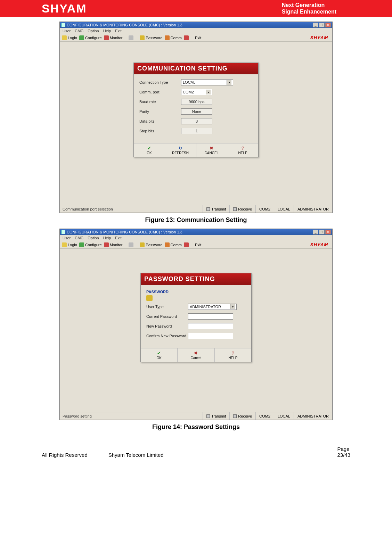 Image resolution: width=392 pixels, height=536 pixels. Describe the element at coordinates (196, 220) in the screenshot. I see `figure-13-caption: Figure 13: Communication Setting` at that location.